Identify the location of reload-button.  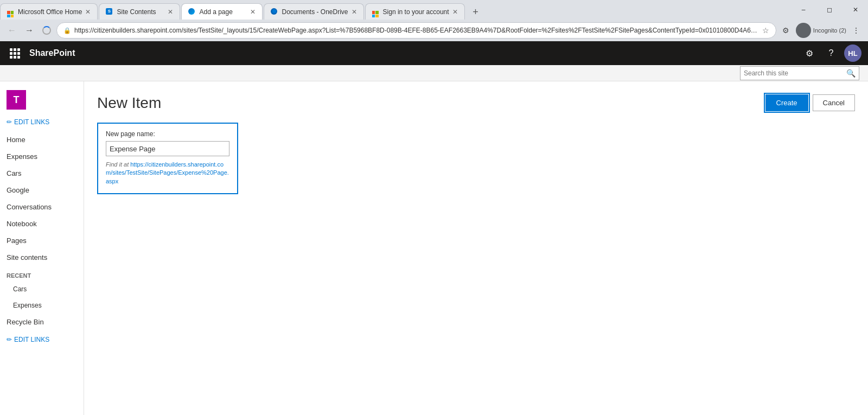
(47, 30).